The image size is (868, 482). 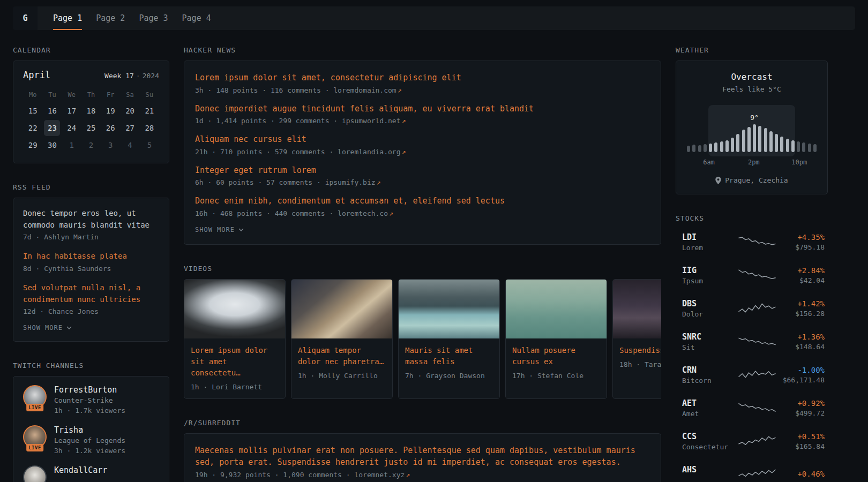 I want to click on stock-row: DBS Dolor +1.42% $156.28, so click(x=752, y=308).